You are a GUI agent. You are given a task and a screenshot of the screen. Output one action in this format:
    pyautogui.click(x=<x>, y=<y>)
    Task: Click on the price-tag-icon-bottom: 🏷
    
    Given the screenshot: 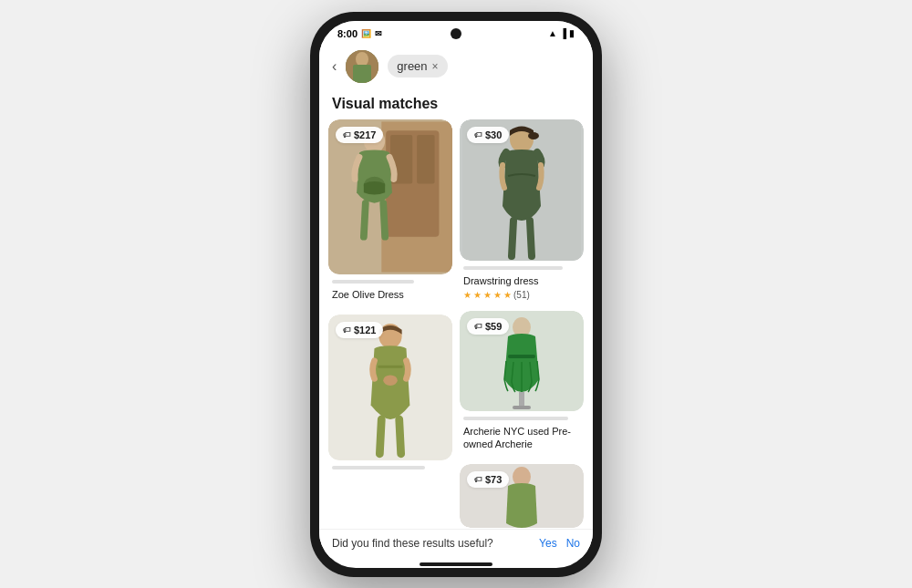 What is the action you would take?
    pyautogui.click(x=478, y=480)
    